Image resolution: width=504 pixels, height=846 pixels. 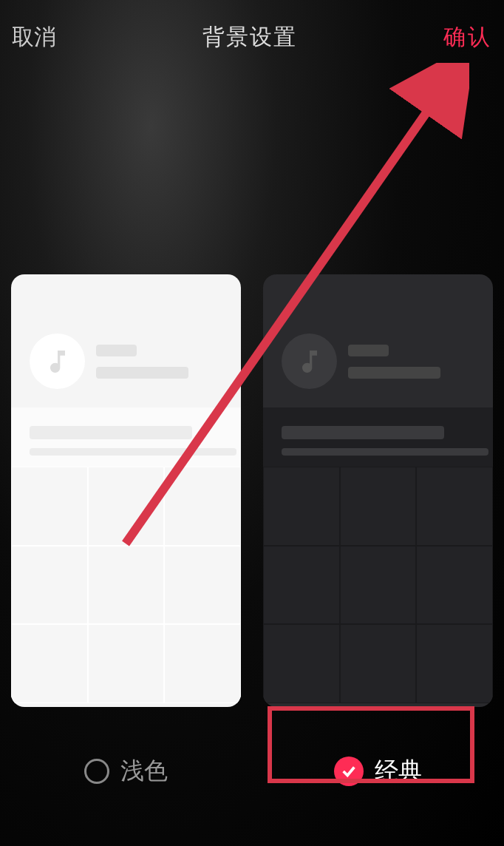 What do you see at coordinates (252, 34) in the screenshot?
I see `header: 取消 背景设置 确认` at bounding box center [252, 34].